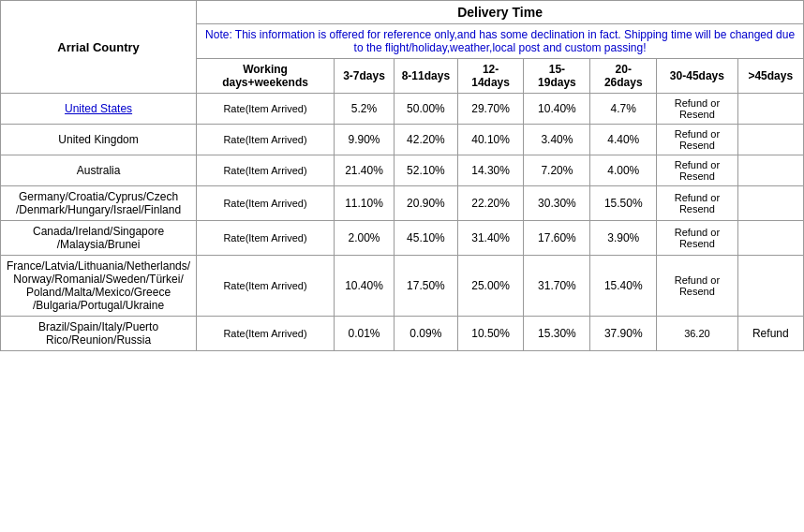  I want to click on data-cell: 40.10%, so click(491, 140).